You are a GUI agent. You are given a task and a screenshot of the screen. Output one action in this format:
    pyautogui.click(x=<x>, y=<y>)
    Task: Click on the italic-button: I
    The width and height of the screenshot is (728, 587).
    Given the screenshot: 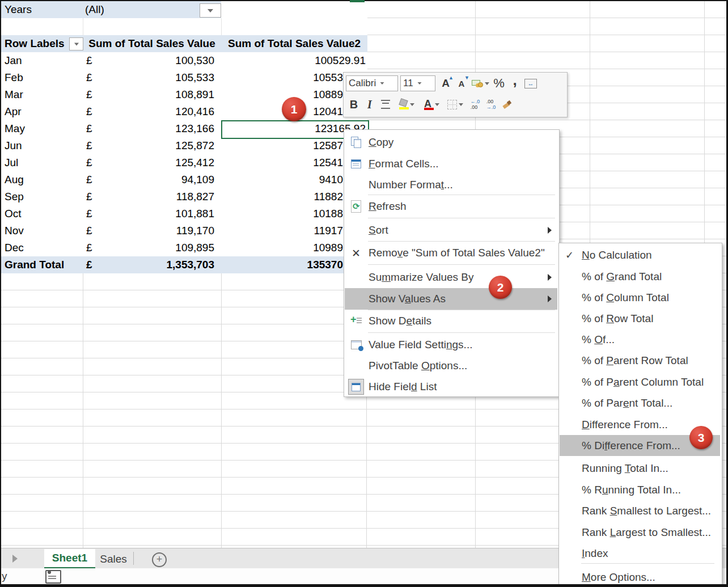 What is the action you would take?
    pyautogui.click(x=370, y=104)
    